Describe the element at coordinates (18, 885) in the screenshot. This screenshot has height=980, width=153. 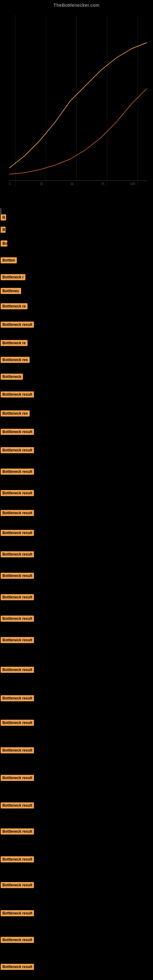
I see `bottleneck-item-33: Bottleneck result` at that location.